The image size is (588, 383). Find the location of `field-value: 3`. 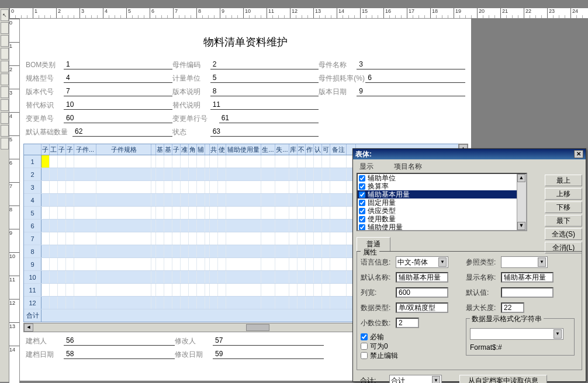

field-value: 3 is located at coordinates (411, 65).